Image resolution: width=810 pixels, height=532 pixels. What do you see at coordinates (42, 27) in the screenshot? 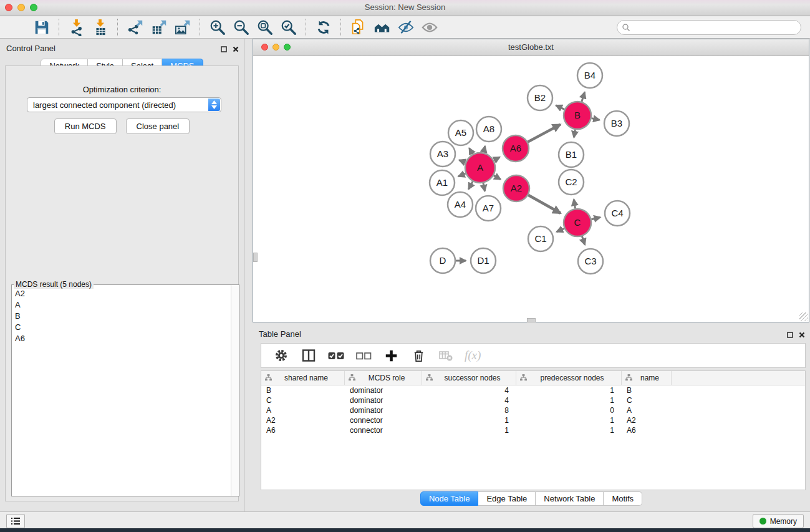
I see `save-session-button` at bounding box center [42, 27].